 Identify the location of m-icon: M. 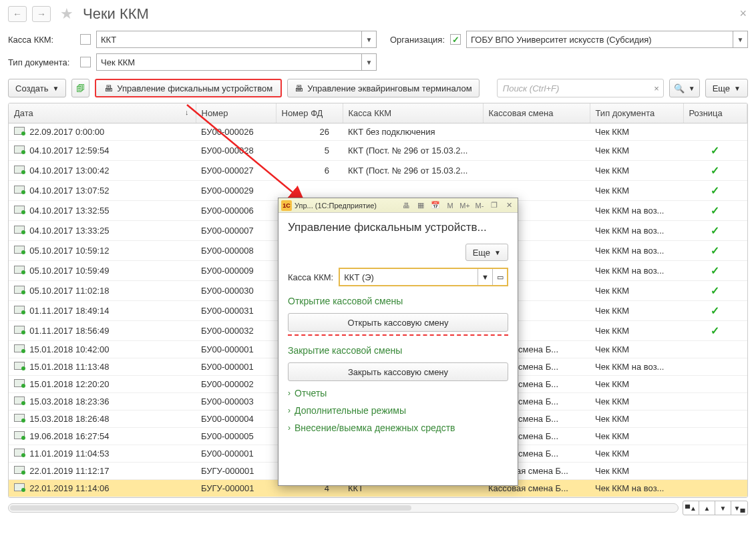
(450, 206).